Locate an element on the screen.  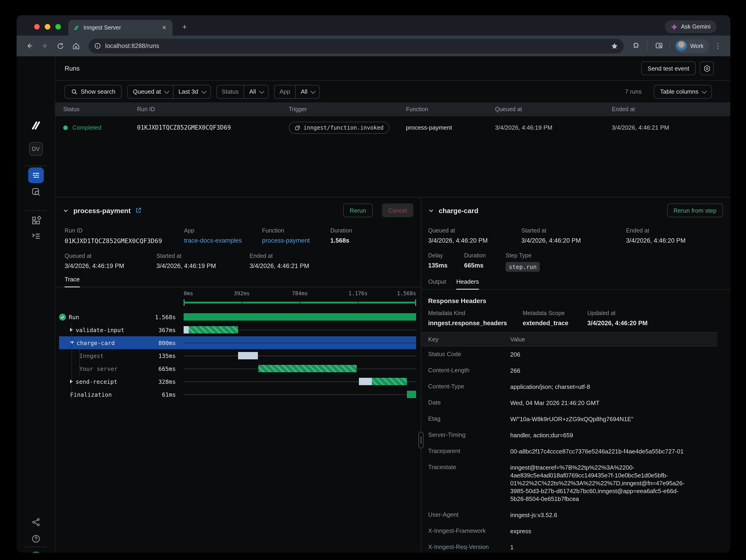
queued-at-label: Queued at is located at coordinates (147, 92).